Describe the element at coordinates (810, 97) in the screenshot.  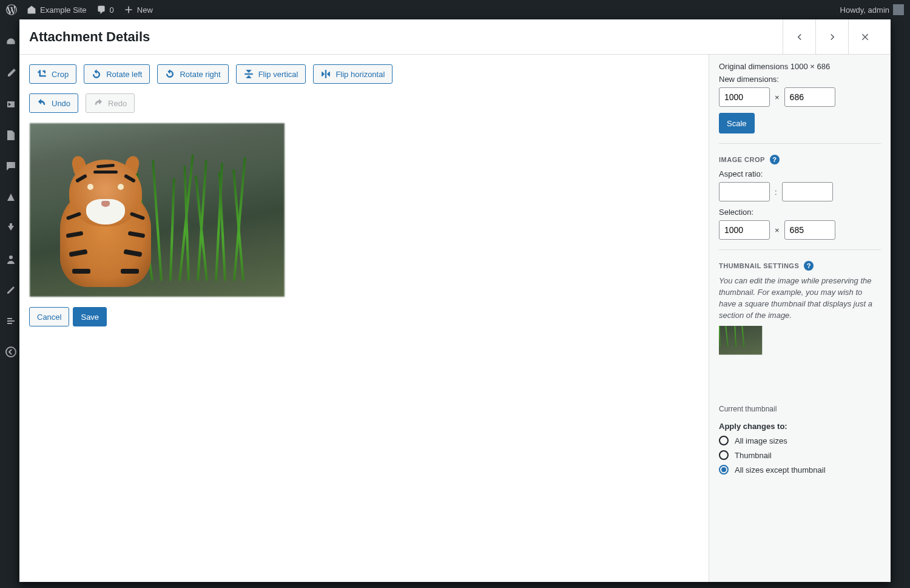
I see `scale-height-input` at that location.